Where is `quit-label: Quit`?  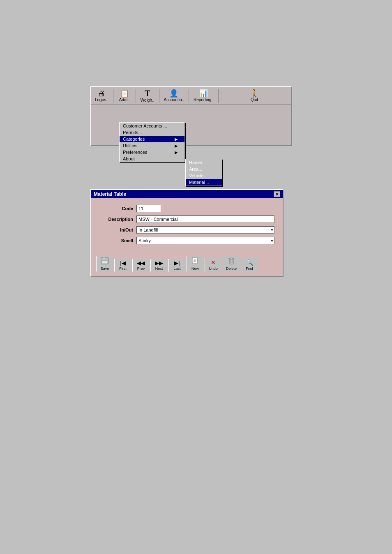
quit-label: Quit is located at coordinates (254, 100).